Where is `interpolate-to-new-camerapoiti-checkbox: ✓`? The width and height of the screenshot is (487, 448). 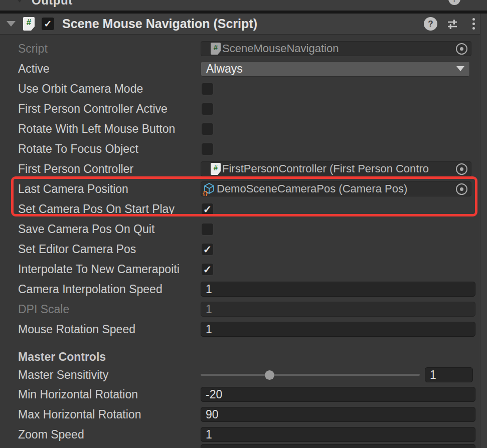
interpolate-to-new-camerapoiti-checkbox: ✓ is located at coordinates (208, 270).